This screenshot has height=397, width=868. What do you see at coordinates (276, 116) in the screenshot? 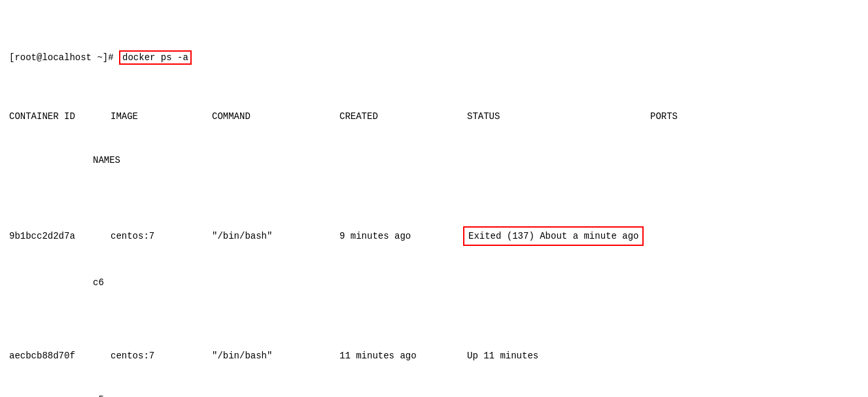
I see `header-command: COMMAND` at bounding box center [276, 116].